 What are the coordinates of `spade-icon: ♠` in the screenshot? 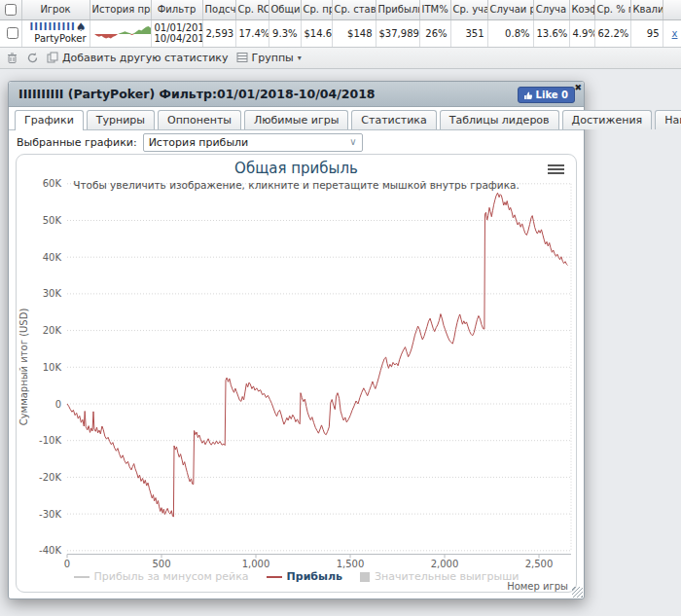 It's located at (82, 27).